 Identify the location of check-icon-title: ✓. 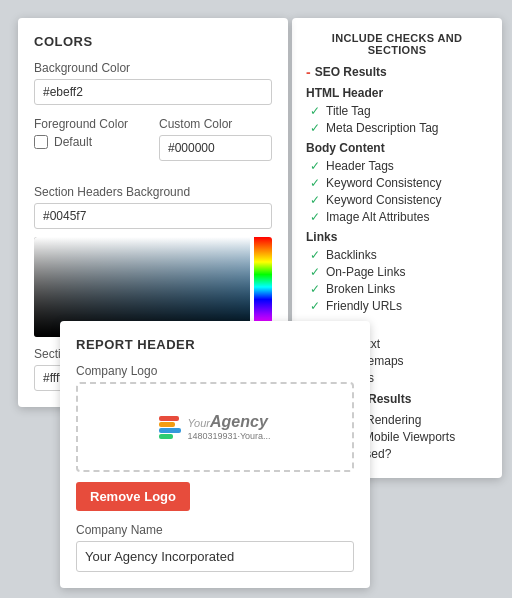
(315, 111).